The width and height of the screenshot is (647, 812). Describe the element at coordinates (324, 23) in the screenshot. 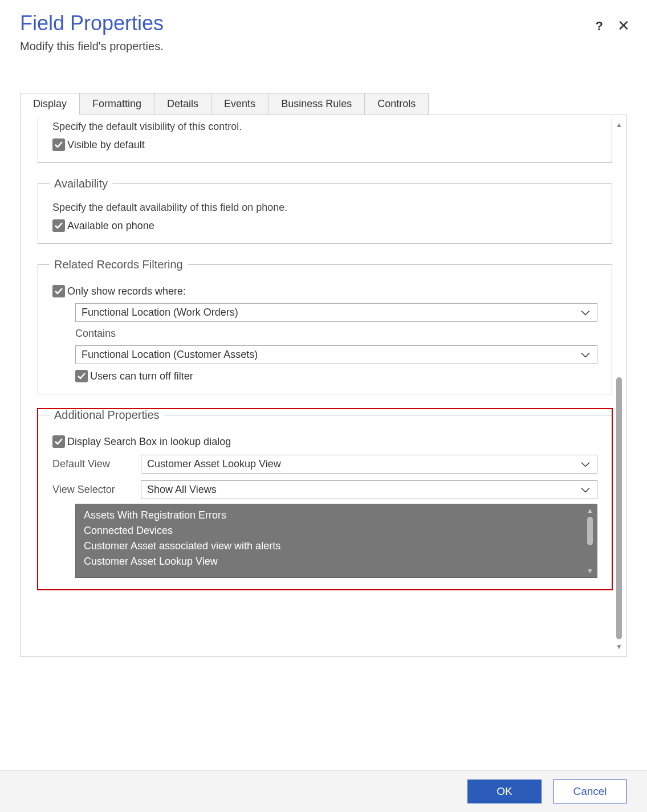

I see `dialog-title: Field Properties` at that location.